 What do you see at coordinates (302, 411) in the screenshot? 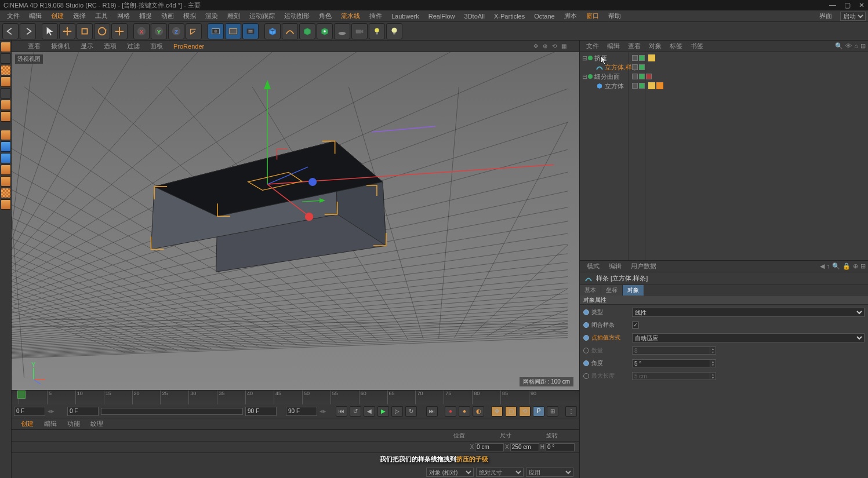
I see `frame-end-input` at bounding box center [302, 411].